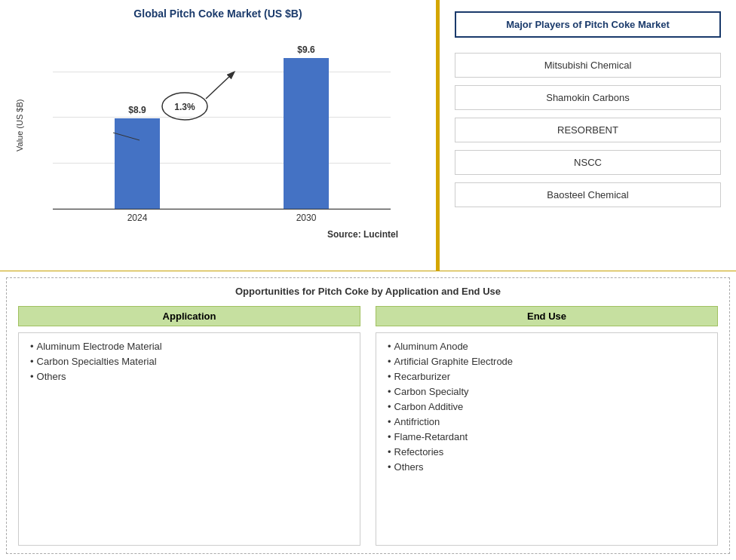  I want to click on end-item-8-text: Refectories, so click(419, 452).